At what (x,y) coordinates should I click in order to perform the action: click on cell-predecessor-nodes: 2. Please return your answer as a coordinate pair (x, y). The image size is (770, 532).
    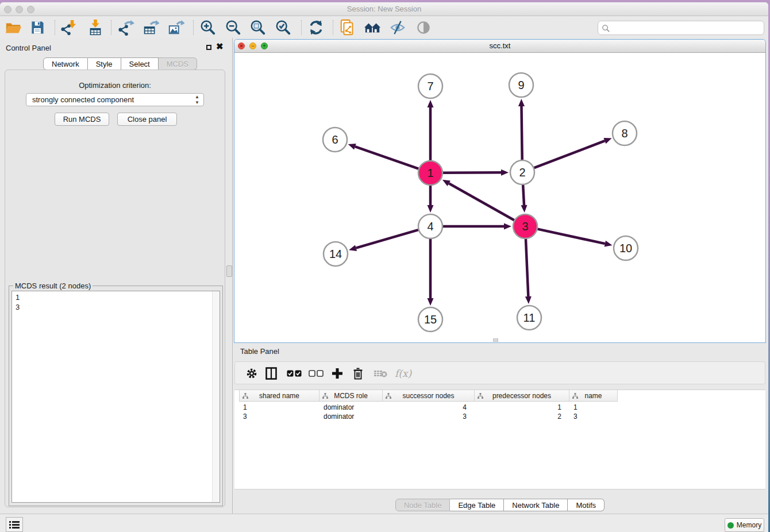
    Looking at the image, I should click on (522, 417).